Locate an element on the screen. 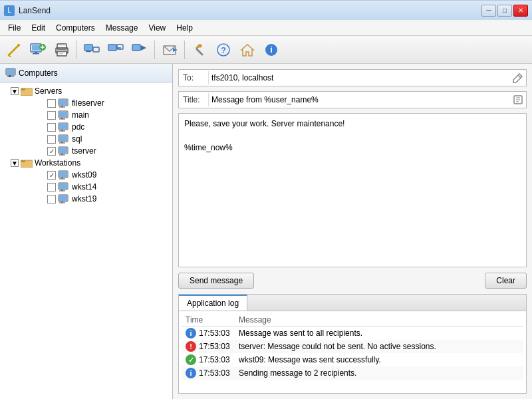 The height and width of the screenshot is (399, 532). log-row: ! 17:53:03 tserver: Message could not be… is located at coordinates (352, 346).